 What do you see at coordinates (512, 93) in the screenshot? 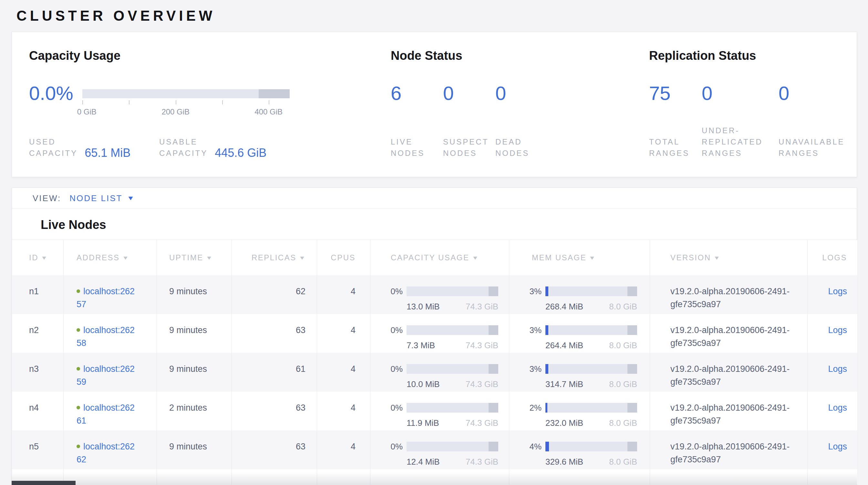
I see `dead-nodes-value: 0` at bounding box center [512, 93].